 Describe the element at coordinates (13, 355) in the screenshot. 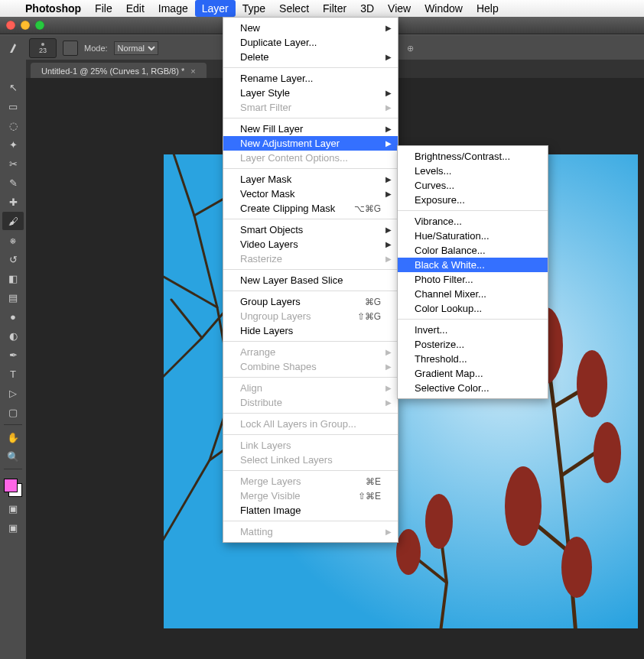

I see `pen-tool: ✒` at that location.